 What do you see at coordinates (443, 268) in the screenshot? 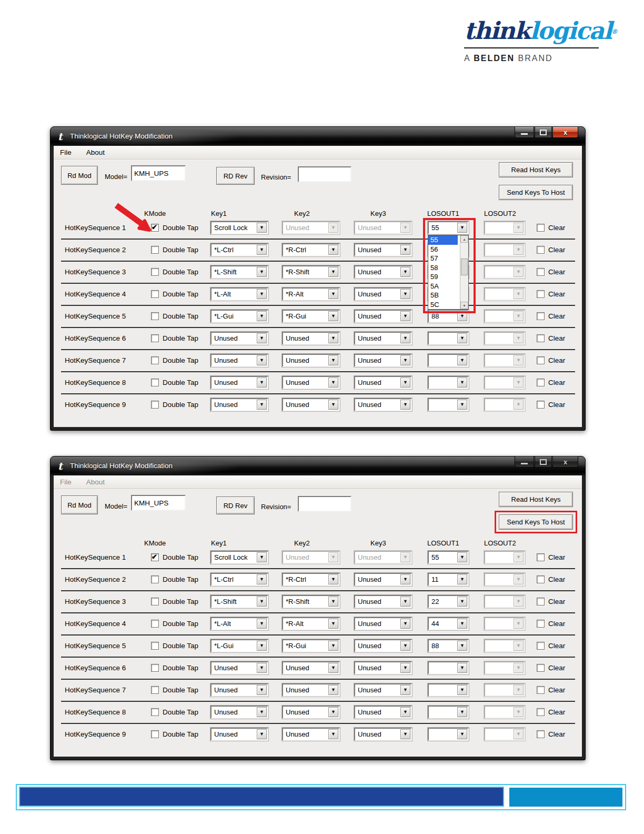
I see `dropdown-item: 58` at bounding box center [443, 268].